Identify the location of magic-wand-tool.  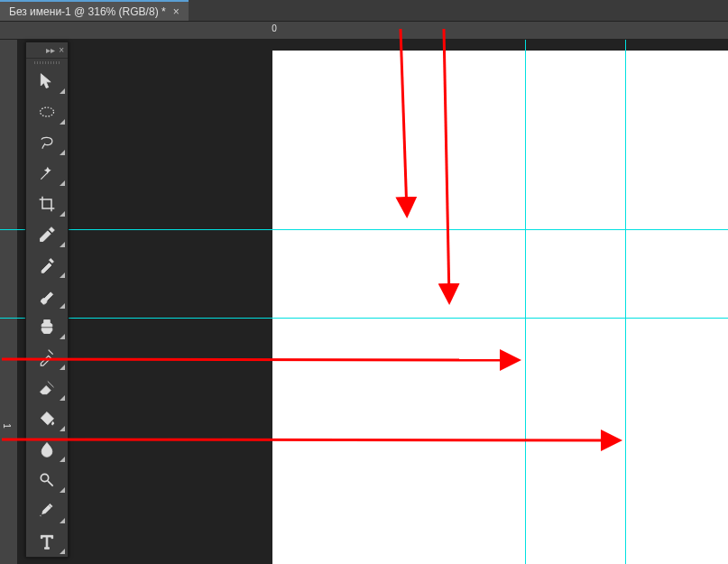
(47, 173).